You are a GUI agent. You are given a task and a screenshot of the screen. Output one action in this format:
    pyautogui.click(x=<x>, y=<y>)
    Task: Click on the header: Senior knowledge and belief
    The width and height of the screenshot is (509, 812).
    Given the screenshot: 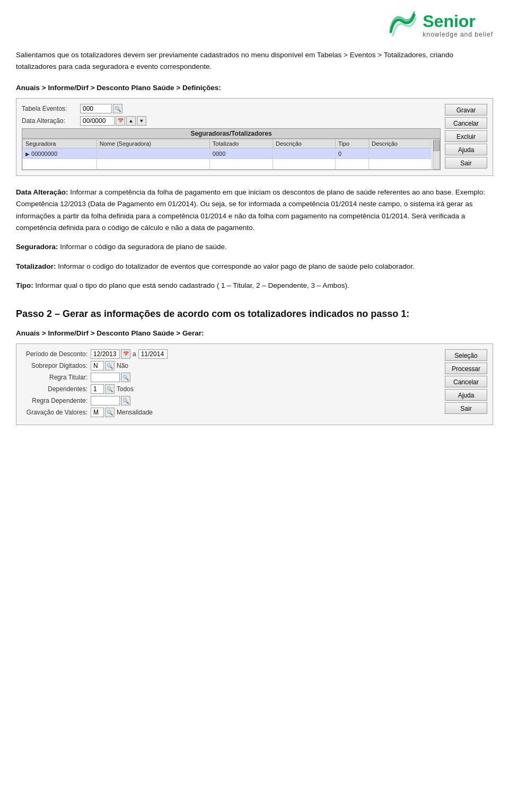 What is the action you would take?
    pyautogui.click(x=254, y=25)
    